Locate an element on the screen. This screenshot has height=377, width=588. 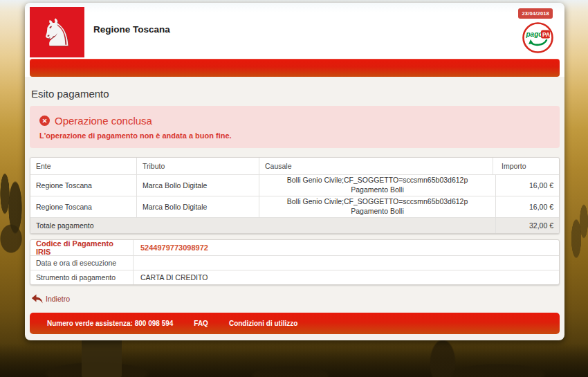
back-arrow-icon is located at coordinates (37, 299).